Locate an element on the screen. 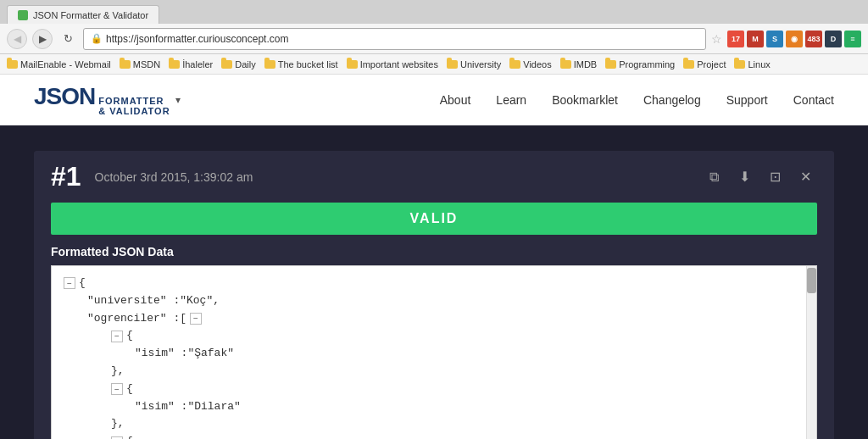 The height and width of the screenshot is (439, 868). json-brace-open: { is located at coordinates (82, 283).